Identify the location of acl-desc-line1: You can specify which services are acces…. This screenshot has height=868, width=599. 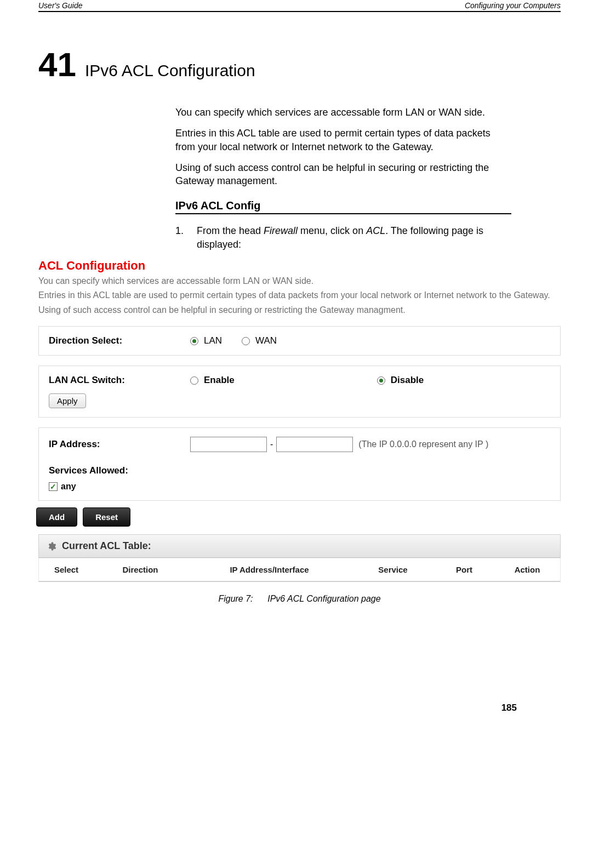
(299, 281).